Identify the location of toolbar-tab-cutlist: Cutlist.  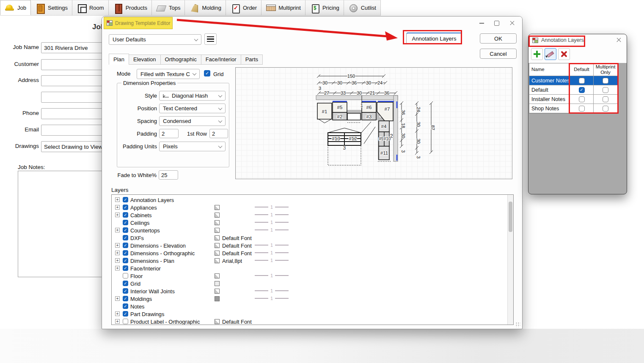
(362, 8).